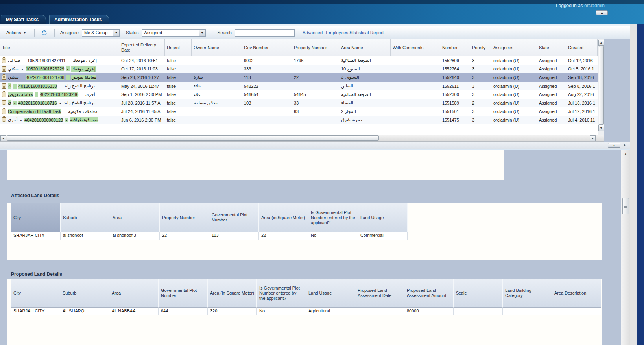 Image resolution: width=644 pixels, height=345 pixels. I want to click on column-header-state: State, so click(552, 48).